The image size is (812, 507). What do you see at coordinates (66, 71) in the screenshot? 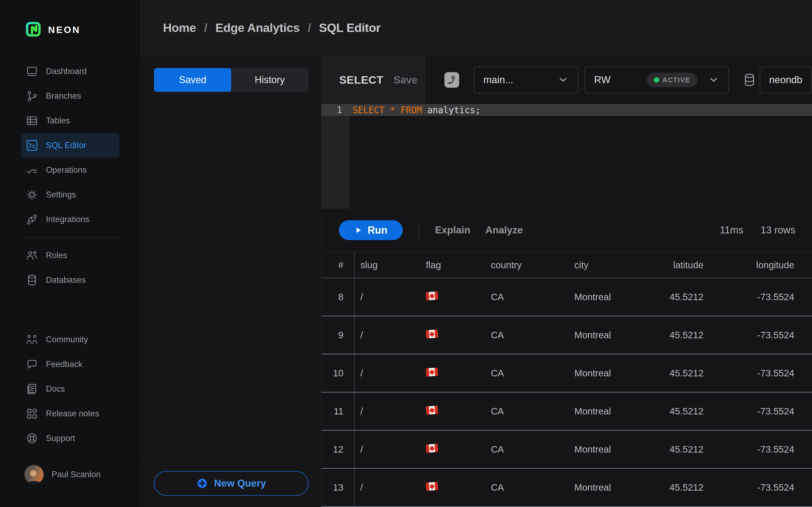
I see `sidebar-item-label: Dashboard` at bounding box center [66, 71].